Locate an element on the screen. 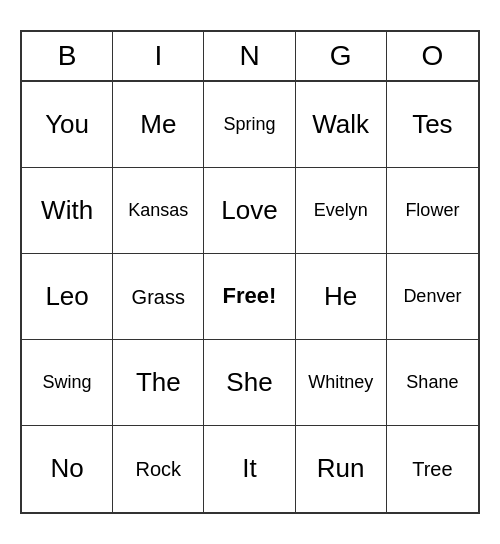 This screenshot has width=500, height=544. cell-text: No is located at coordinates (66, 468).